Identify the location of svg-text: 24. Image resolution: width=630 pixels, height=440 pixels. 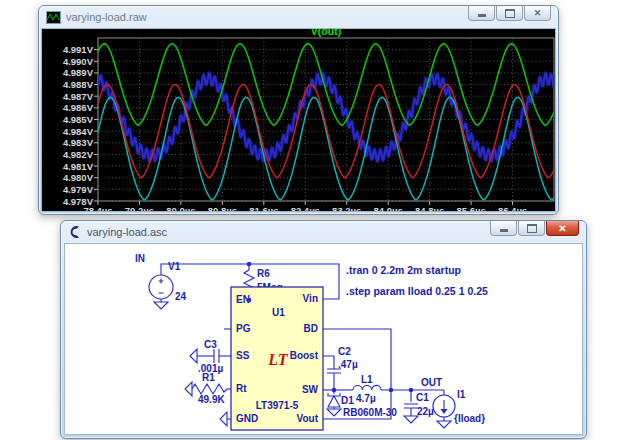
(181, 296).